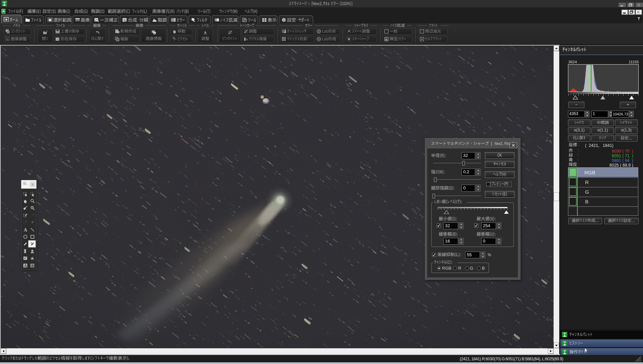 This screenshot has height=364, width=643. Describe the element at coordinates (386, 39) in the screenshot. I see `svg-text: L` at that location.